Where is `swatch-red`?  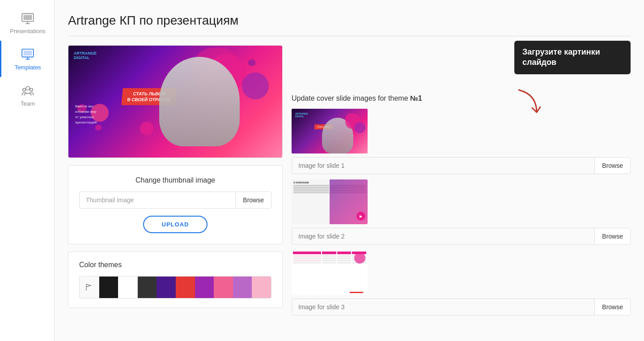
swatch-red is located at coordinates (185, 287).